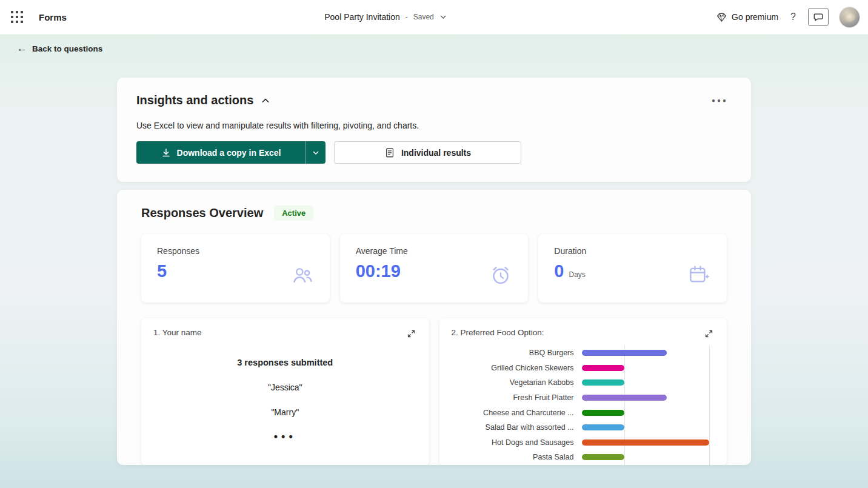 The width and height of the screenshot is (868, 488). I want to click on chart-row: Salad Bar with assorted ..., so click(583, 428).